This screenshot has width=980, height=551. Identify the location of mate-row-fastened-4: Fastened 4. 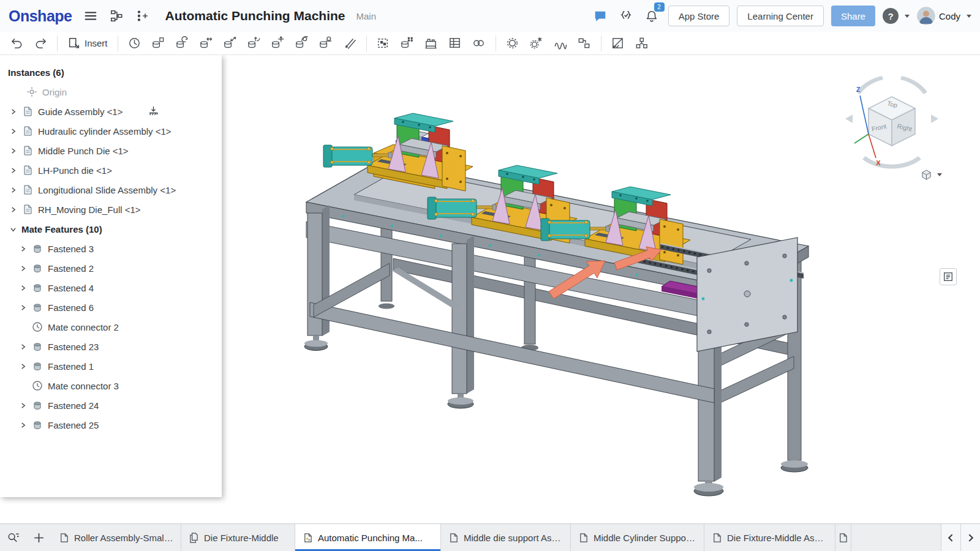
(111, 288).